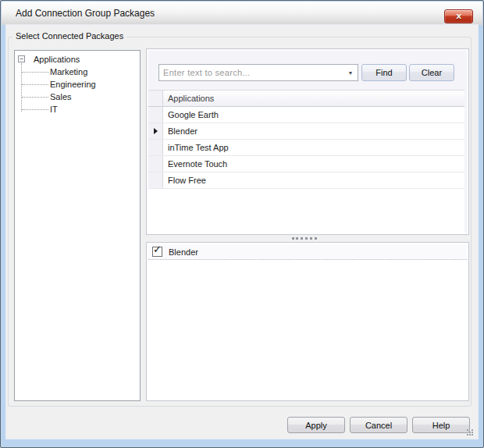 This screenshot has width=484, height=448. I want to click on close-button: x, so click(459, 16).